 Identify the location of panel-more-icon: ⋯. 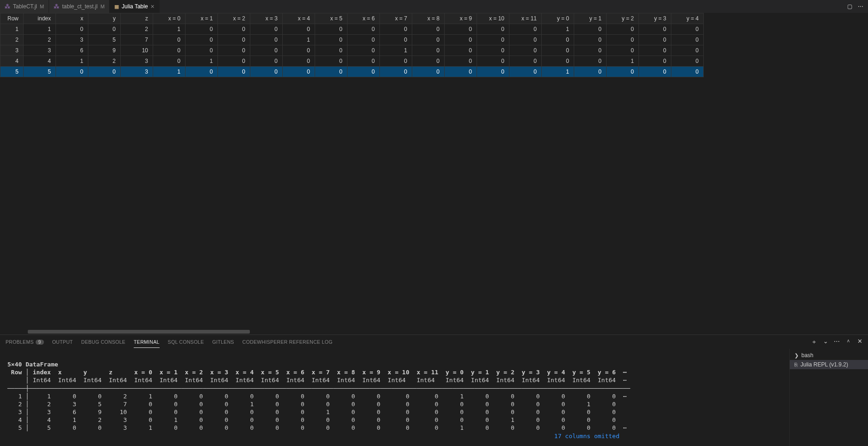
(837, 342).